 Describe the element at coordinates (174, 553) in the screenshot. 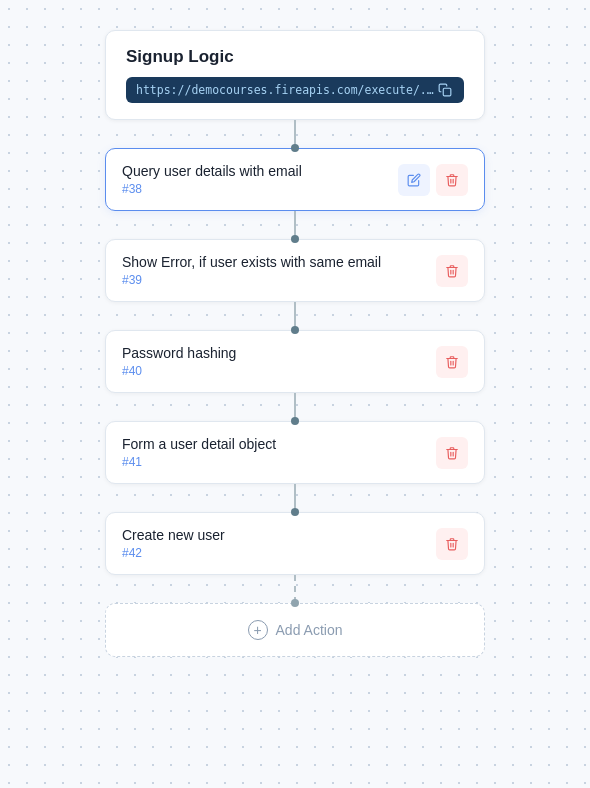

I see `card-id-42: #42` at that location.